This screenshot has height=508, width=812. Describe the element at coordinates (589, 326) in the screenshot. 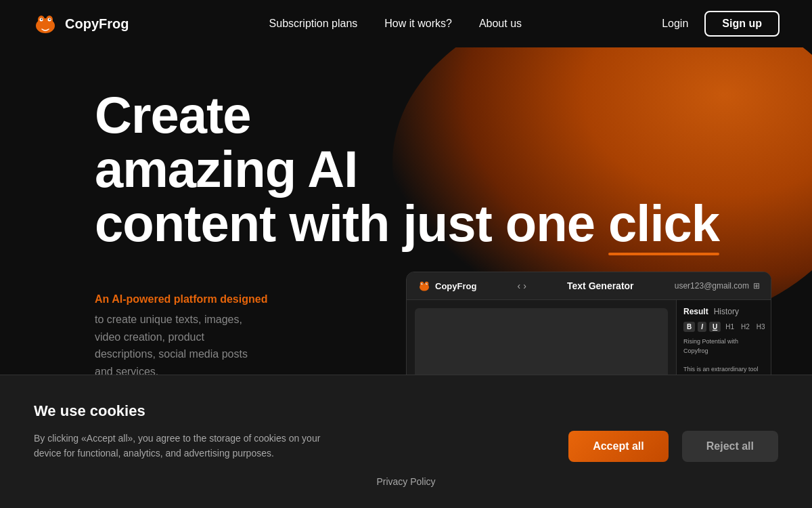

I see `app-preview-card: CopyFrog ‹ › Text Generator user123@gmai…` at that location.